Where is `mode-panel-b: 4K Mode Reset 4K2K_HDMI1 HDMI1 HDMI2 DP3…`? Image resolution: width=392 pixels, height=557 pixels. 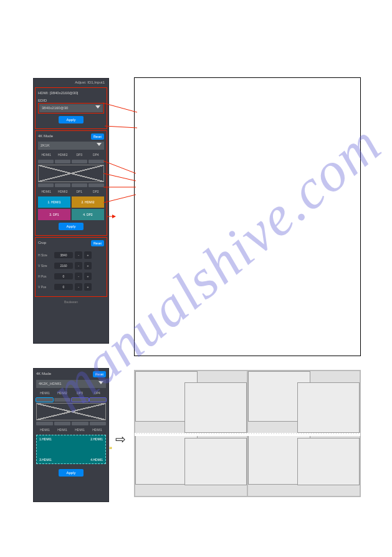 mode-panel-b: 4K Mode Reset 4K2K_HDMI1 HDMI1 HDMI2 DP3… is located at coordinates (71, 435).